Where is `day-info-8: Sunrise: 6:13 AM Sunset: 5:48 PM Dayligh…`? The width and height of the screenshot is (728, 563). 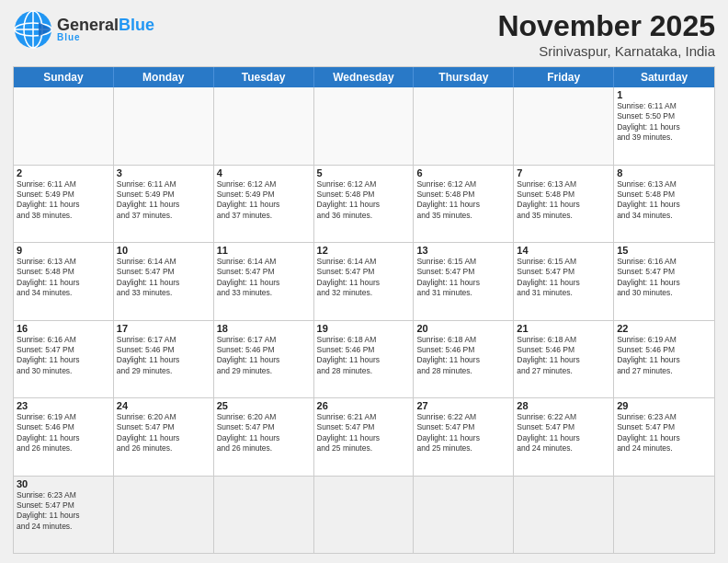
day-info-8: Sunrise: 6:13 AM Sunset: 5:48 PM Dayligh… is located at coordinates (664, 201).